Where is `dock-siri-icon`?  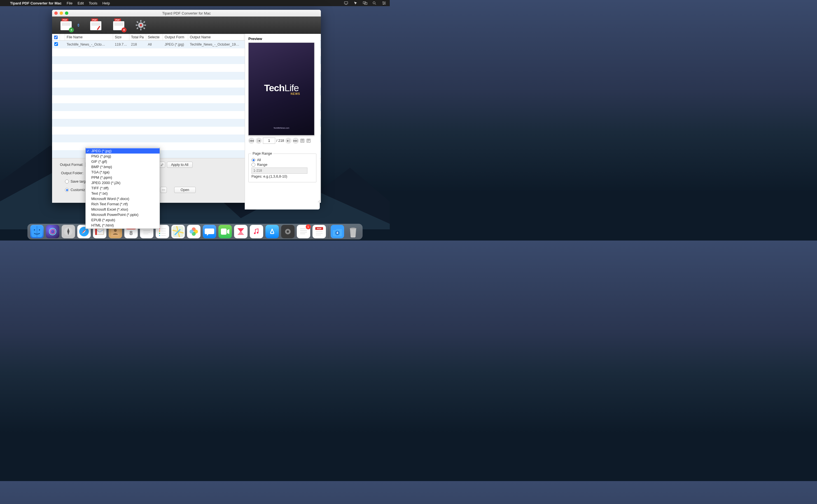
dock-siri-icon is located at coordinates (53, 232).